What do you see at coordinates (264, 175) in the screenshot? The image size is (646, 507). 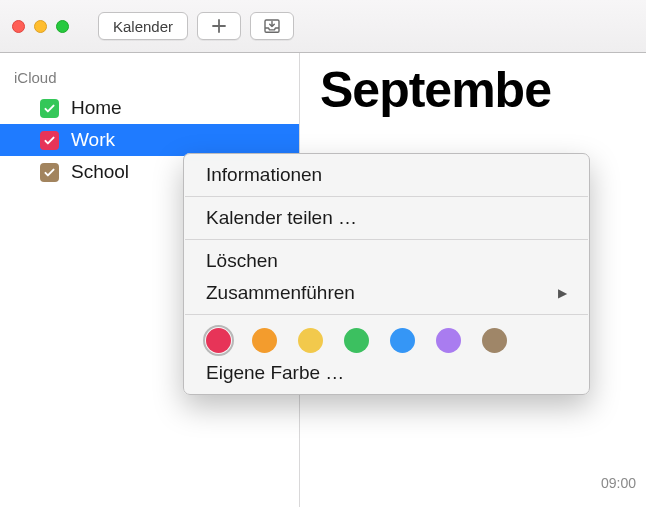 I see `menu-item-label: Informationen` at bounding box center [264, 175].